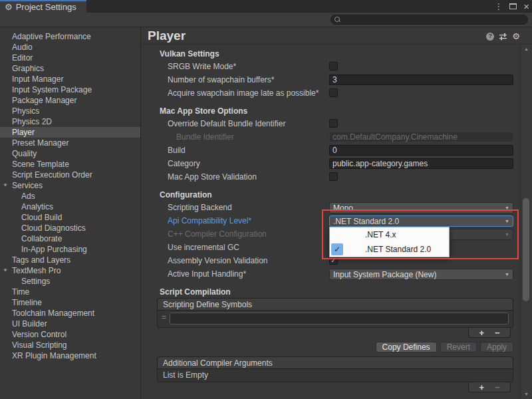 The height and width of the screenshot is (399, 532). What do you see at coordinates (422, 137) in the screenshot?
I see `bundle-identifier-field` at bounding box center [422, 137].